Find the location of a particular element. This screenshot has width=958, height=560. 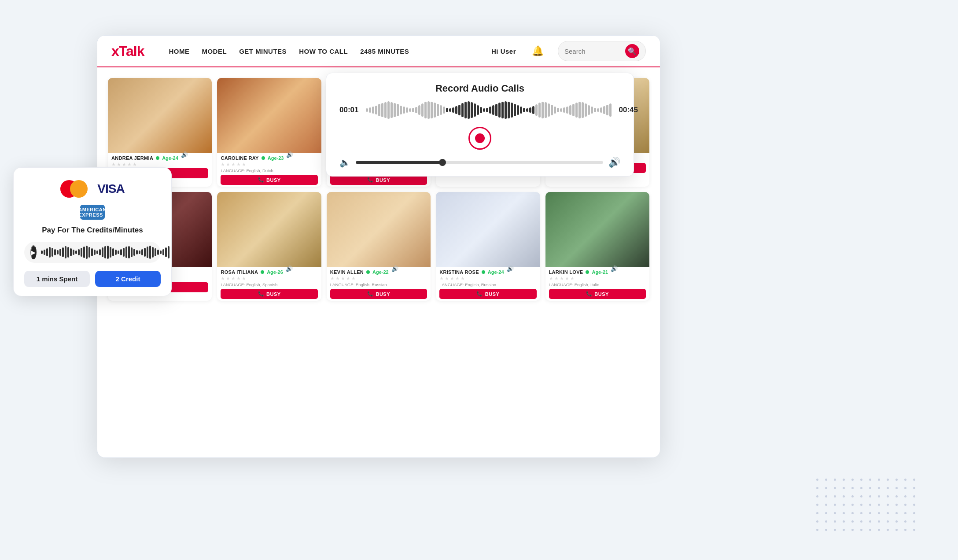

volume-mute-icon: 🔈 is located at coordinates (345, 162).